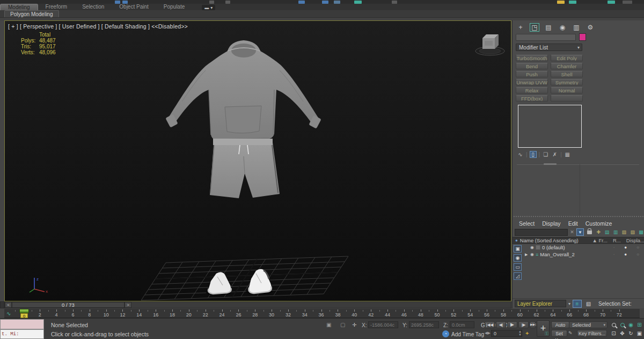  What do you see at coordinates (532, 90) in the screenshot?
I see `modifier-button: Relax` at bounding box center [532, 90].